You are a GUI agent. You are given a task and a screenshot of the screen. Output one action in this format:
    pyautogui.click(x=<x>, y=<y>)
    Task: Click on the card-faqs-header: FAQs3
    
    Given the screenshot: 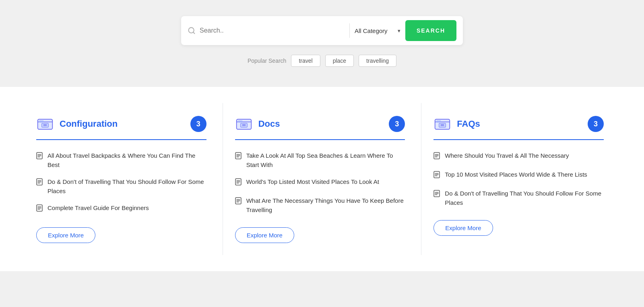 What is the action you would take?
    pyautogui.click(x=518, y=124)
    